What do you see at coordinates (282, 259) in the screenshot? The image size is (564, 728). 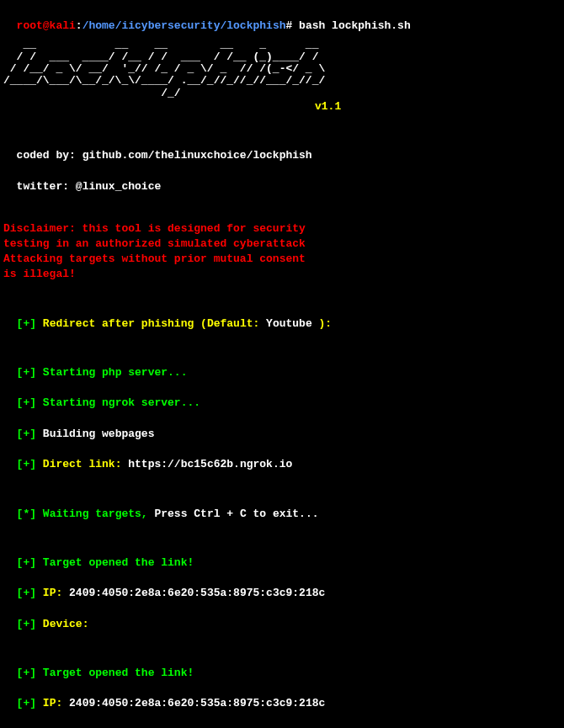 I see `disclaimer-line-3: Attacking targets without prior mutual c…` at bounding box center [282, 259].